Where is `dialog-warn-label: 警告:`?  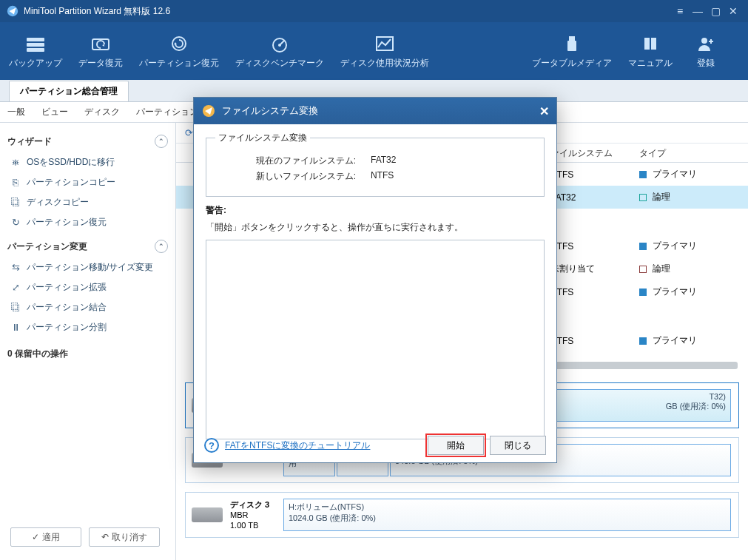 dialog-warn-label: 警告: is located at coordinates (375, 210).